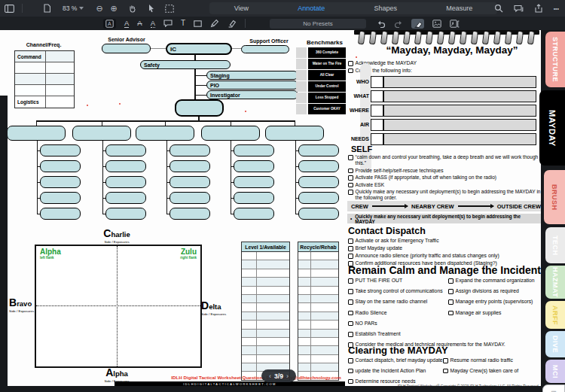 This screenshot has height=392, width=565. I want to click on checklist-item: Manage entry points (supervisors), so click(491, 302).